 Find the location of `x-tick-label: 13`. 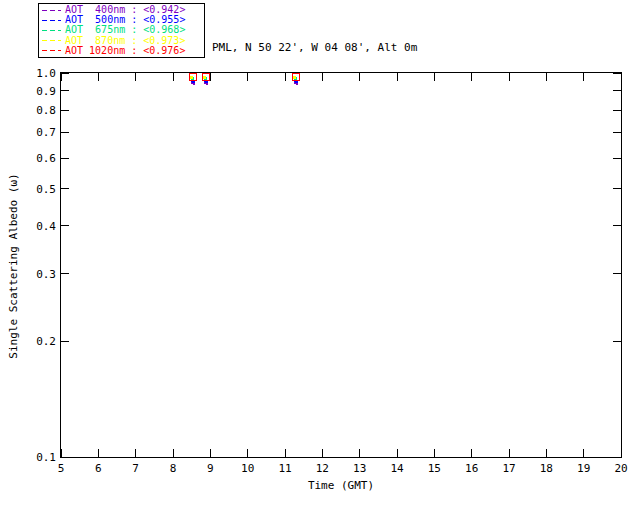

x-tick-label: 13 is located at coordinates (360, 468).